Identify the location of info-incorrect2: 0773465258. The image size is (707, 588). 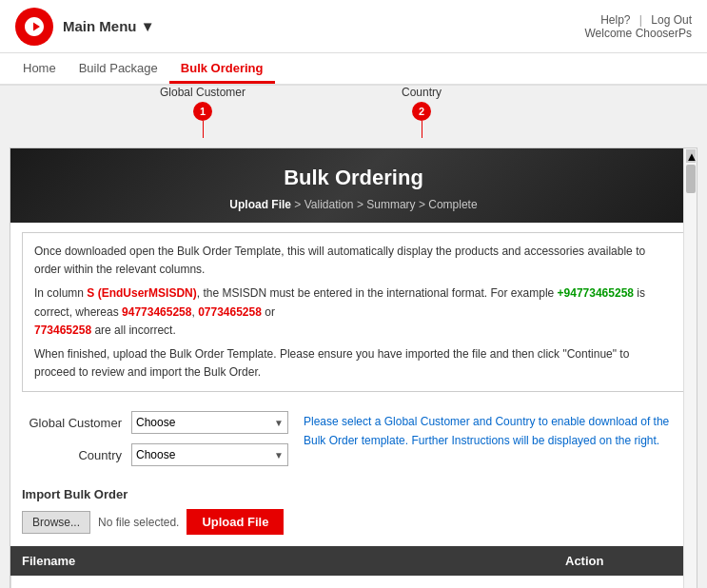
(230, 312).